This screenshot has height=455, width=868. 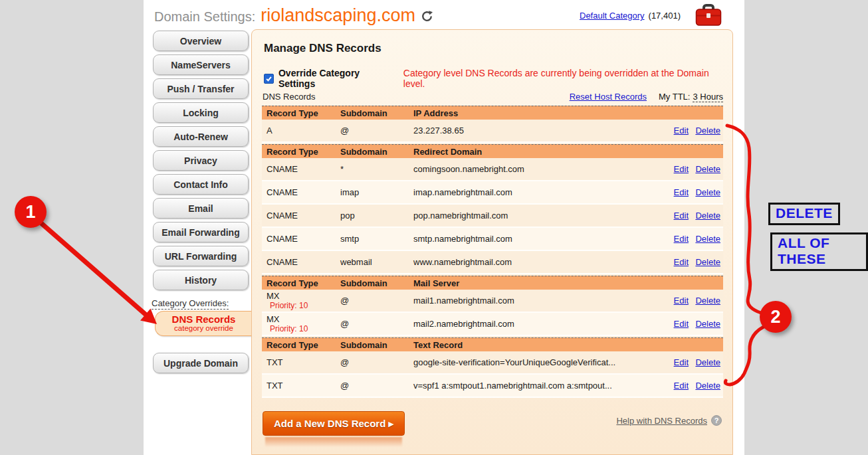 I want to click on override-row: Override Category Settings Category leve…, so click(x=498, y=78).